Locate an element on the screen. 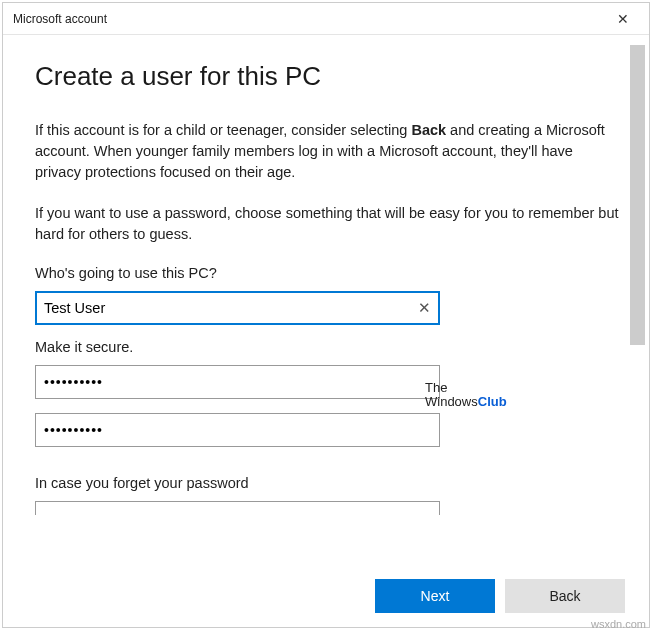 This screenshot has width=654, height=634. watermark-word-windows: Windows is located at coordinates (452, 402).